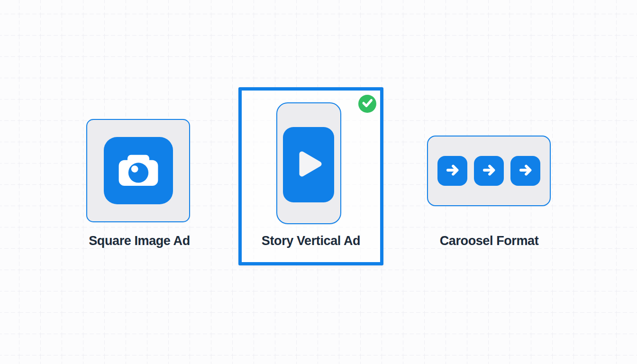 Image resolution: width=637 pixels, height=364 pixels. I want to click on phone-frame, so click(309, 163).